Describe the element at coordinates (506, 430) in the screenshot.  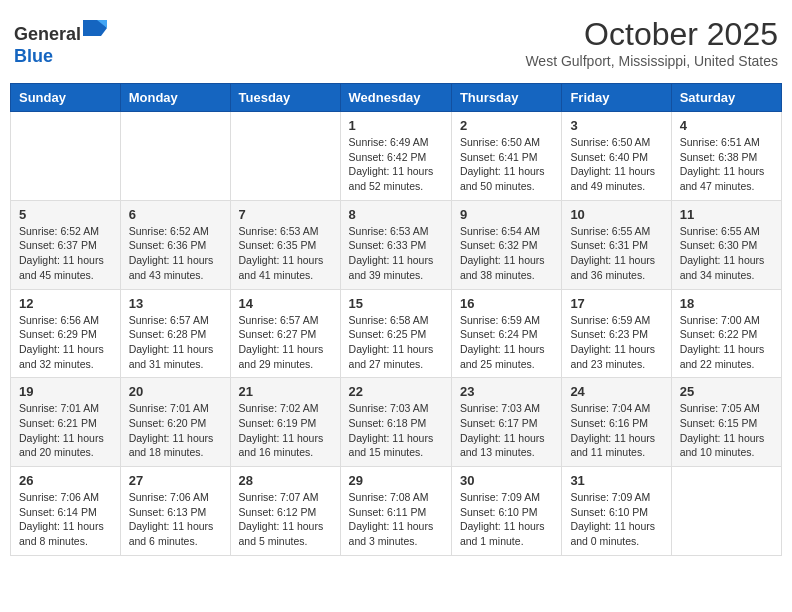
I see `day-info: Sunrise: 7:03 AM Sunset: 6:17 PM Dayligh…` at that location.